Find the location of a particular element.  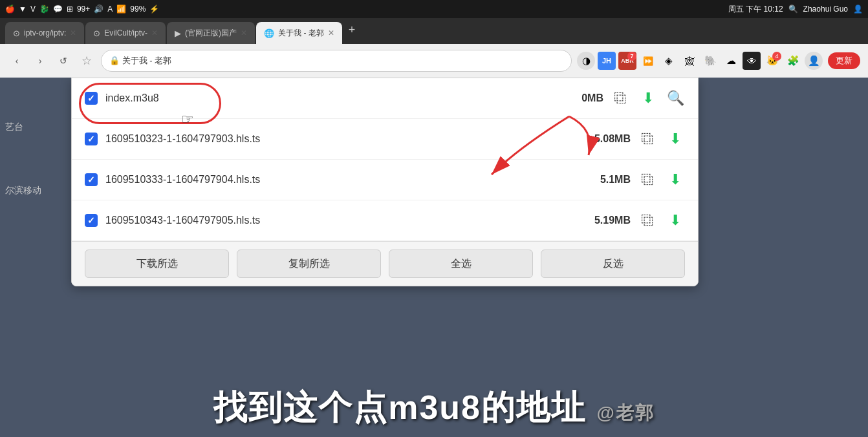

download-item-2: ✓ 1609510323-1-1604797903.hls.ts 5.08MB … is located at coordinates (385, 140).